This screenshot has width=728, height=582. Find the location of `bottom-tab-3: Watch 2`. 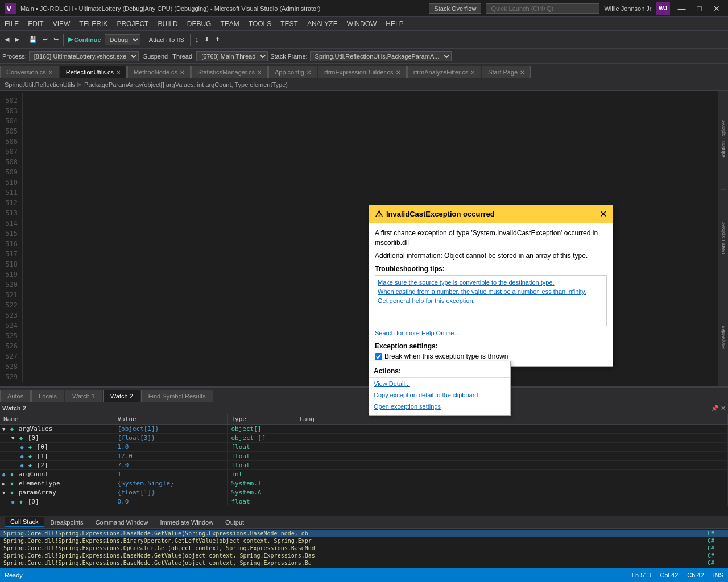

bottom-tab-3: Watch 2 is located at coordinates (122, 396).